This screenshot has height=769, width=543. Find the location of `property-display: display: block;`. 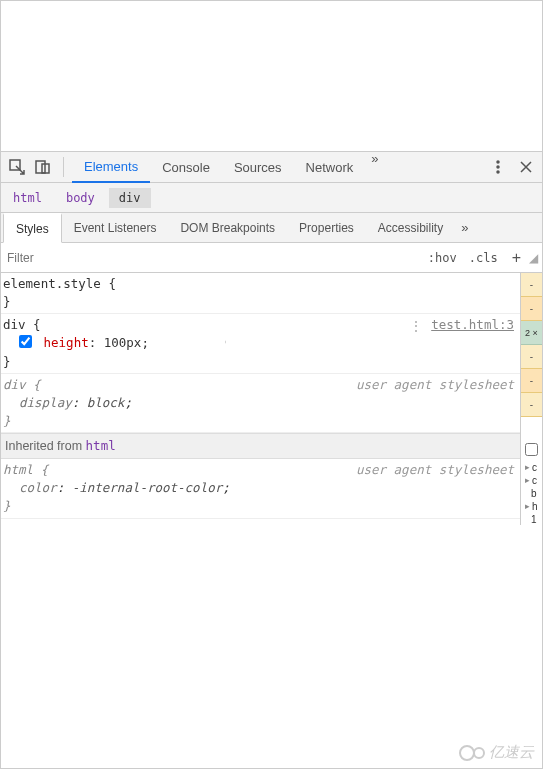

property-display: display: block; is located at coordinates (260, 403).